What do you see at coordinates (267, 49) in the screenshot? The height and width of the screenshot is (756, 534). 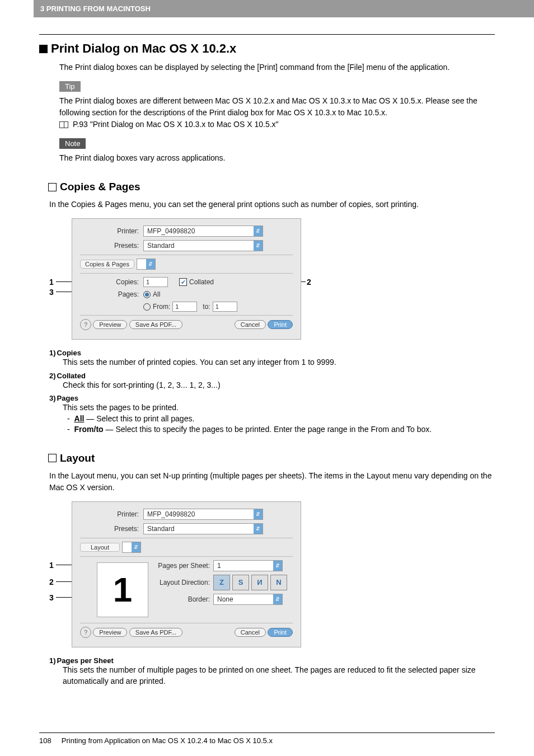 I see `section-title-row: Print Dialog on Mac OS X 10.2.x` at bounding box center [267, 49].